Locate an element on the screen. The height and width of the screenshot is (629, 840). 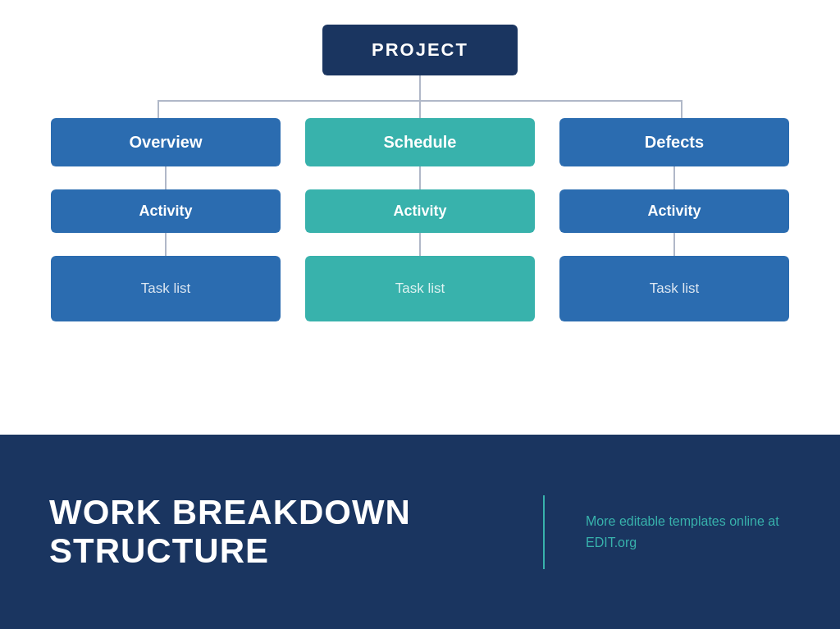
level1-defects: Defects is located at coordinates (674, 143).